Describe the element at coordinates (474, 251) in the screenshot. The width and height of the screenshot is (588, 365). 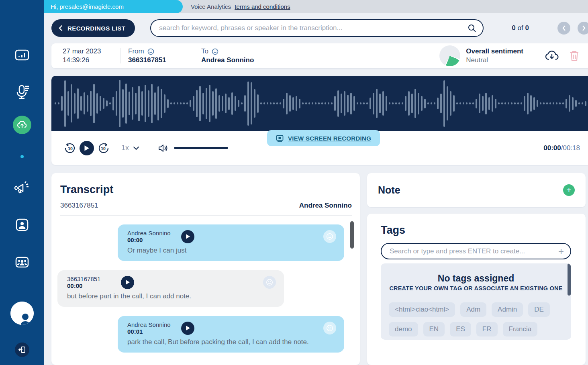
I see `tag-search-input` at that location.